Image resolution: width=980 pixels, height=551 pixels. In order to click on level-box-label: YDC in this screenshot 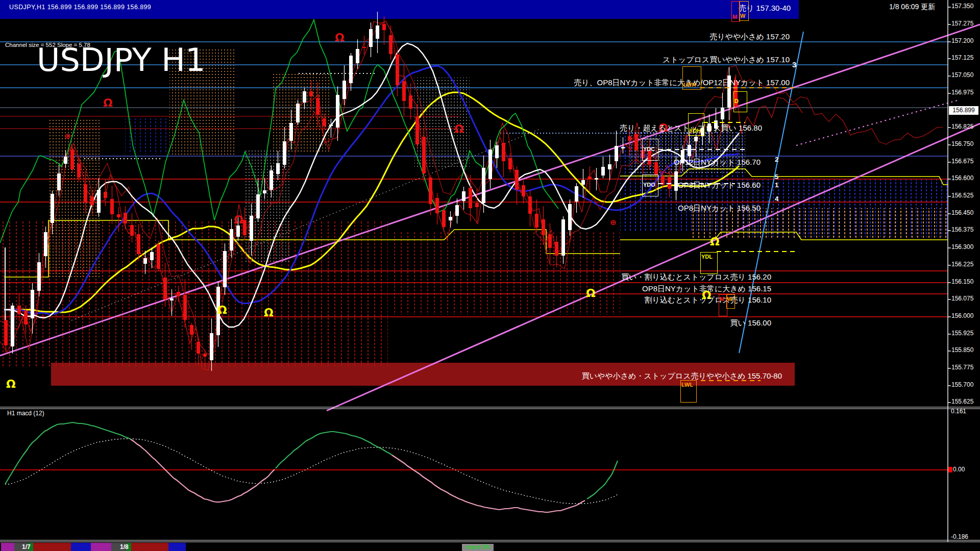, I will do `click(649, 149)`.